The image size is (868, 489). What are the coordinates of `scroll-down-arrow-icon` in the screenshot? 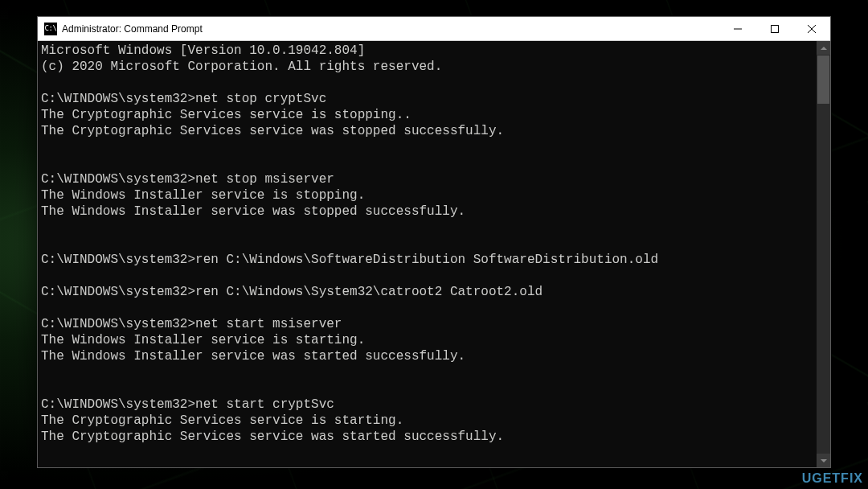 It's located at (823, 460).